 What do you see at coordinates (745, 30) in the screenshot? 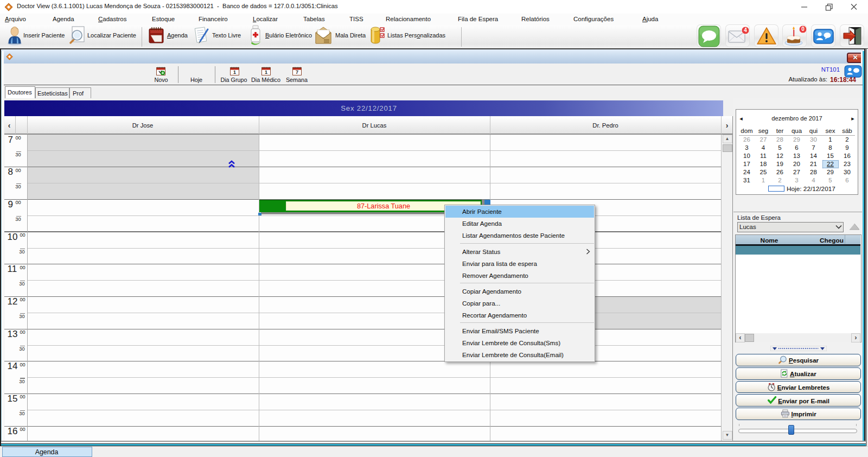
I see `svg-text: 4` at bounding box center [745, 30].